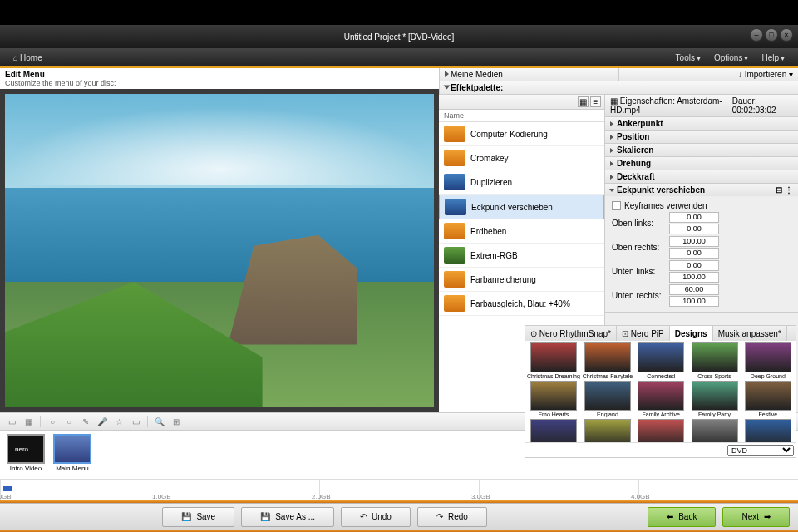 This screenshot has height=532, width=798. What do you see at coordinates (321, 497) in the screenshot?
I see `size-tick: 2.0GB` at bounding box center [321, 497].